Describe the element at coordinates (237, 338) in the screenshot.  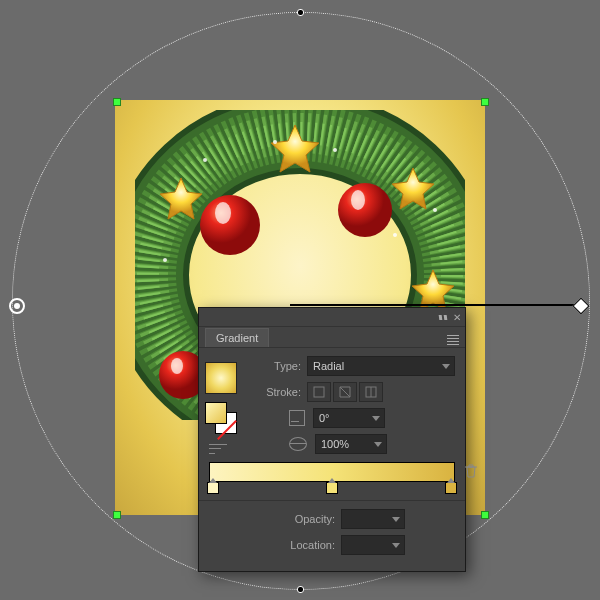
I see `tab-label: Gradient` at that location.